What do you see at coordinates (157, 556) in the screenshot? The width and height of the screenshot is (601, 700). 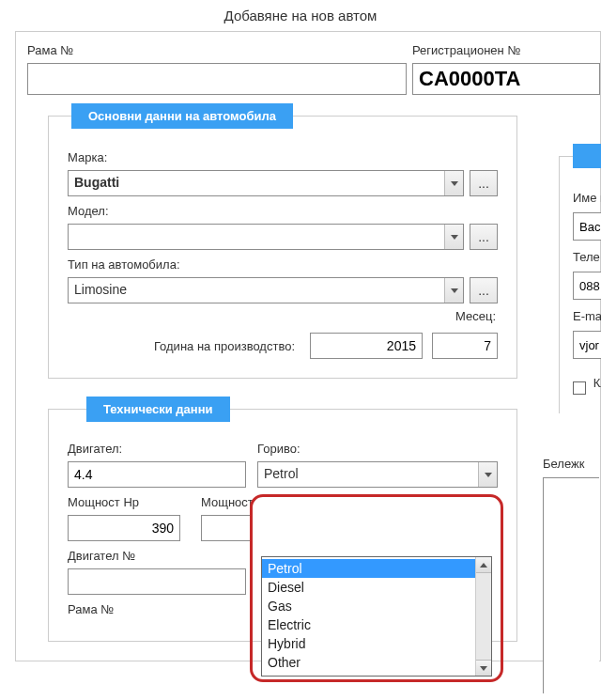 I see `engine-no-label: Двигател №` at bounding box center [157, 556].